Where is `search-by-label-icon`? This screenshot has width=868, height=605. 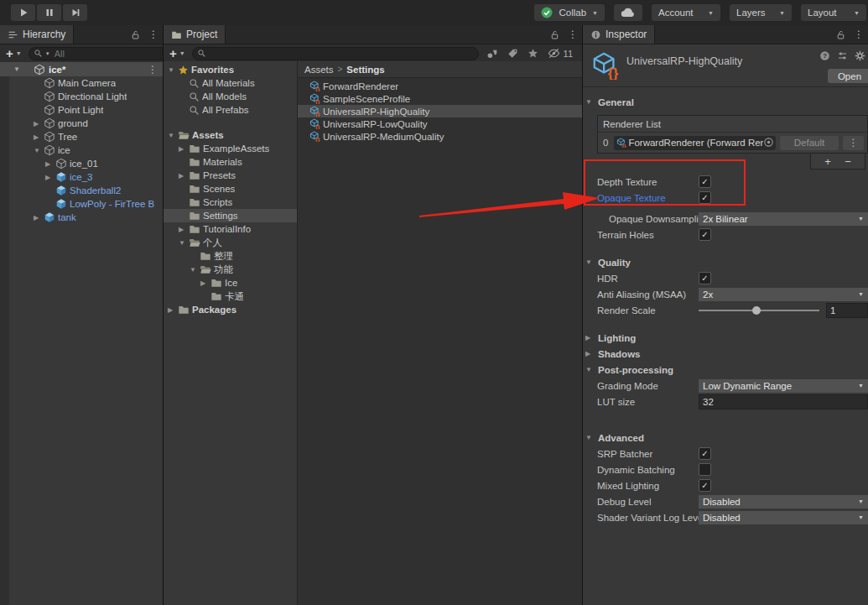
search-by-label-icon is located at coordinates (513, 54).